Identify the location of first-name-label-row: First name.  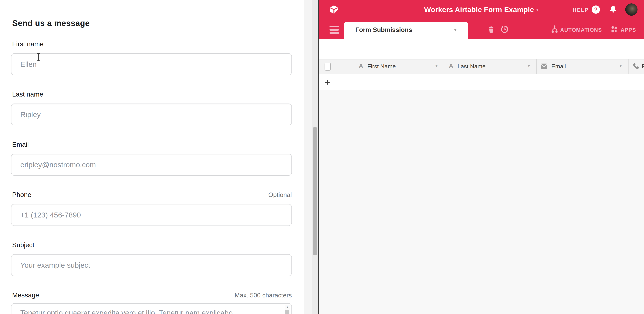
(152, 44).